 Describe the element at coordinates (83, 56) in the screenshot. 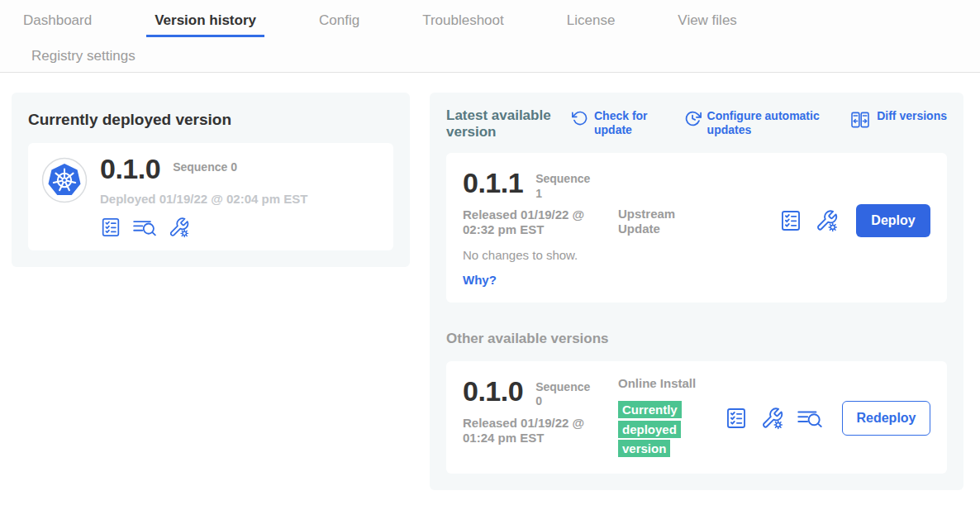

I see `tab-registry-settings: Registry settings` at that location.